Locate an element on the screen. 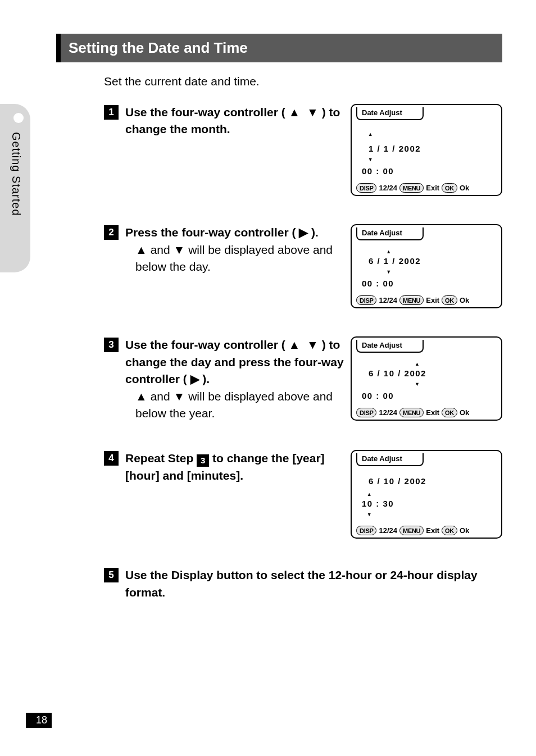 The width and height of the screenshot is (536, 756). lcd-date: 6 / 10 / 20▲ 6 / 10 / 2002 6 / 10 / 20▼ is located at coordinates (431, 374).